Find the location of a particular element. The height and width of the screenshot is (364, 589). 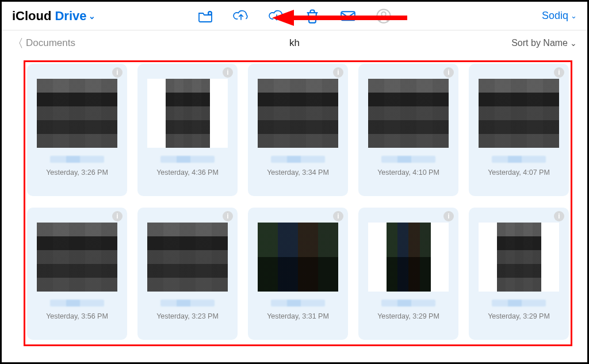

folder-title: kh is located at coordinates (294, 43).